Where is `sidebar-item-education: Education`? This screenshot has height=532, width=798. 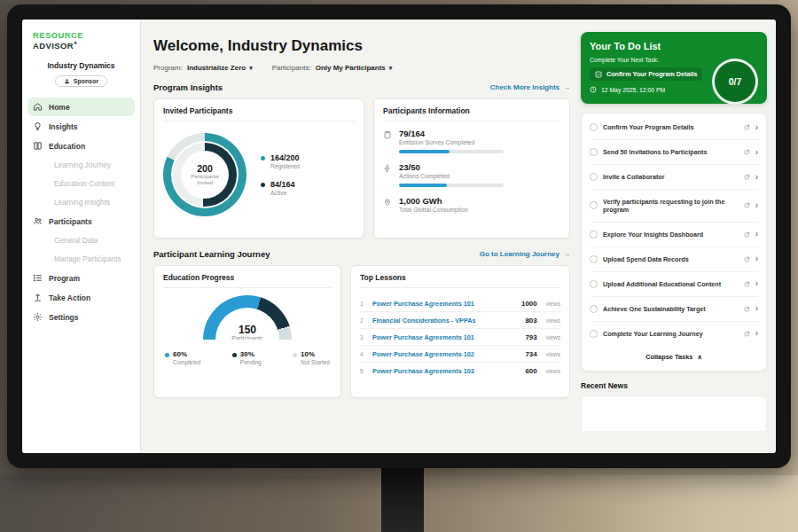
sidebar-item-education: Education is located at coordinates (82, 145).